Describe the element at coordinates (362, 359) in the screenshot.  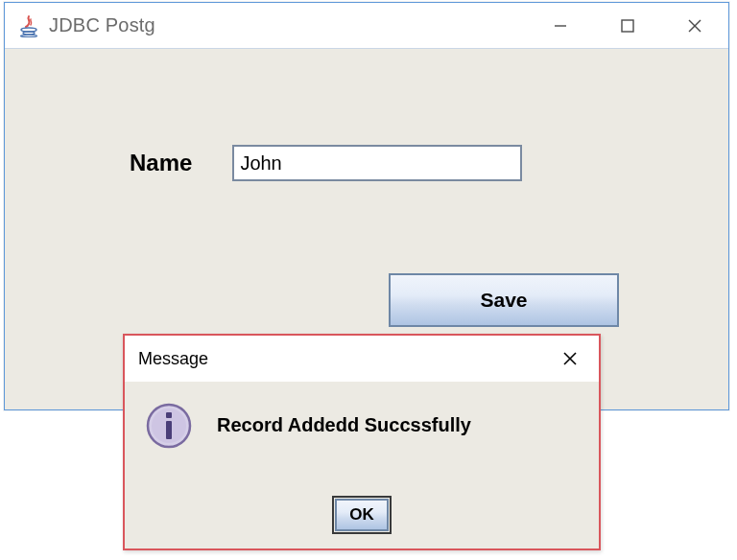
I see `dialog-titlebar: Message` at that location.